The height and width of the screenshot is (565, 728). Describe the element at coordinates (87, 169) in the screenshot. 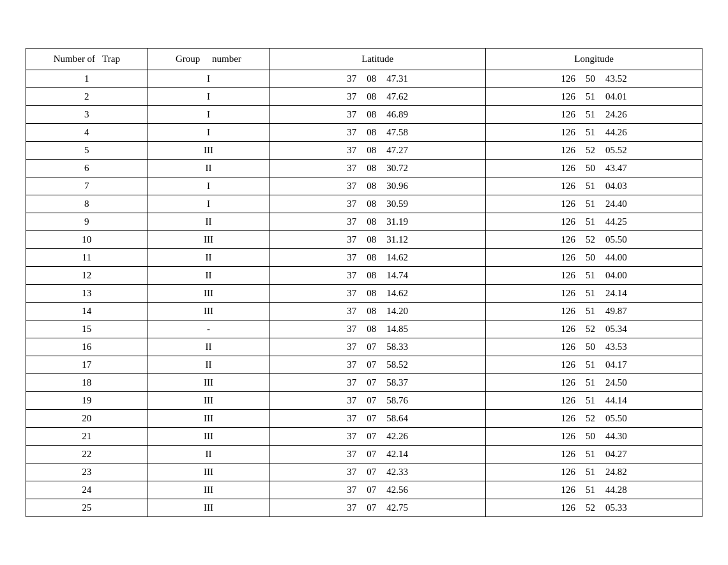

I see `cell-trap-number: 6` at that location.